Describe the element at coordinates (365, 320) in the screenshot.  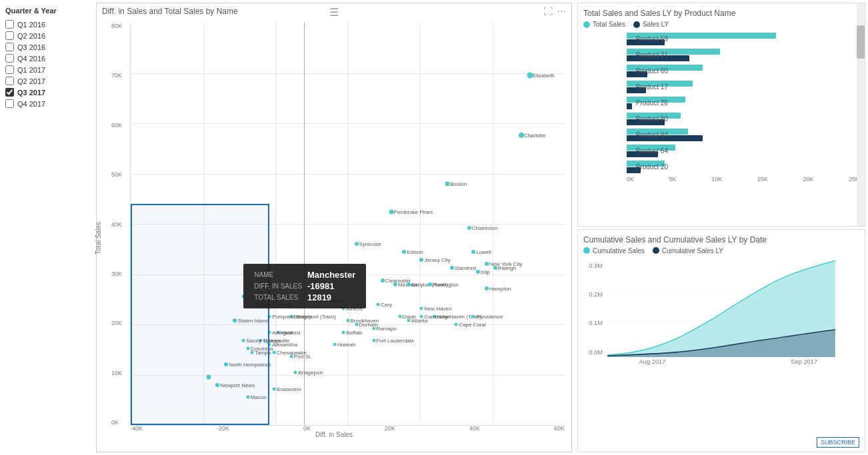
I see `dot-label: Brookhaven` at that location.